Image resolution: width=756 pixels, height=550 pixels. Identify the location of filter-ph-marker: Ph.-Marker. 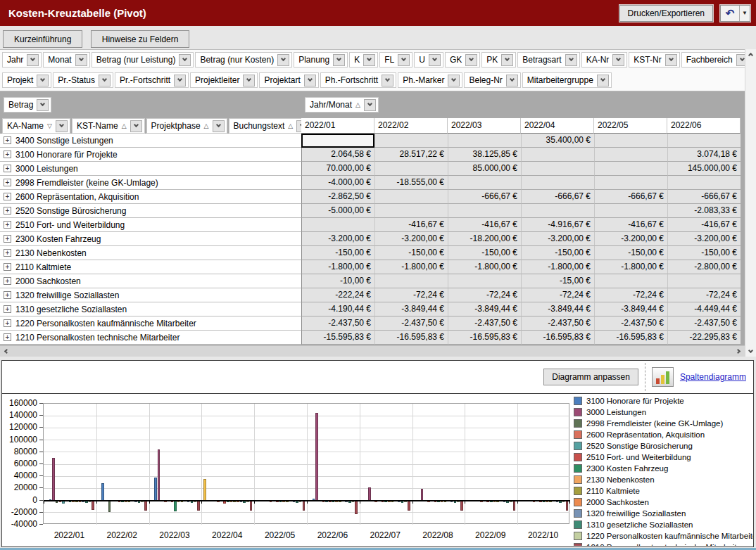
(430, 80).